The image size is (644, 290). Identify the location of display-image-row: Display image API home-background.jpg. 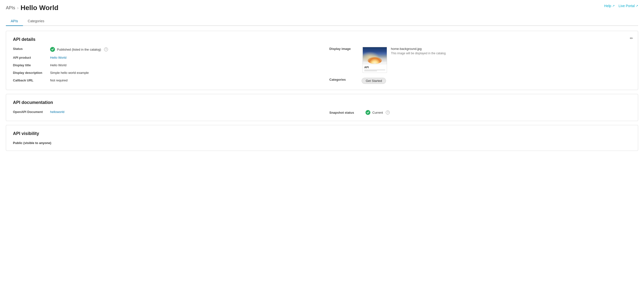
(480, 60).